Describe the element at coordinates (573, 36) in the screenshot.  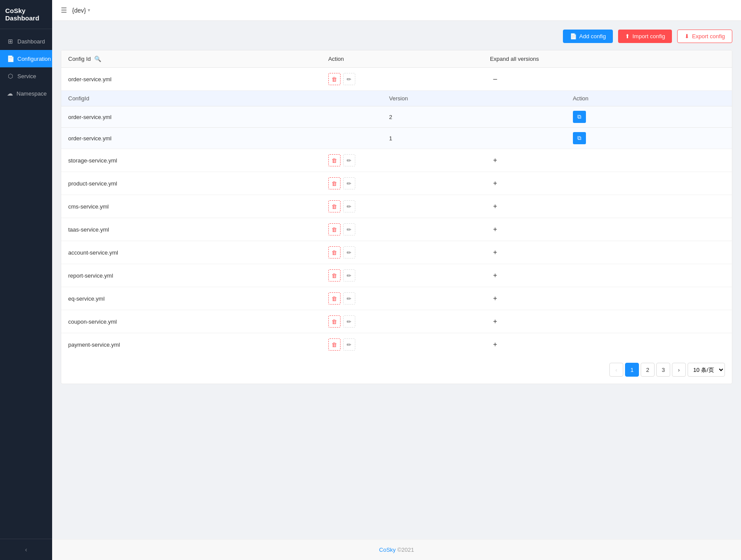
I see `add-config-icon: 📄` at that location.